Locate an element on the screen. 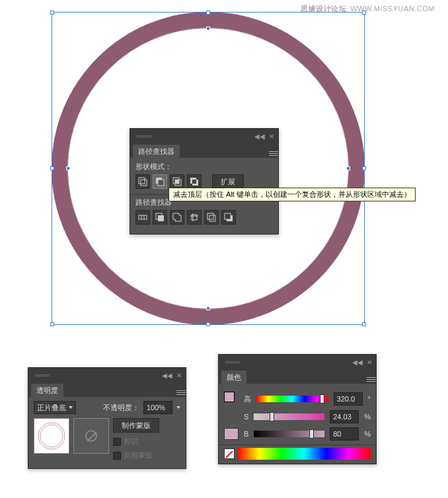  panel-tabbar: 透明度 is located at coordinates (107, 390).